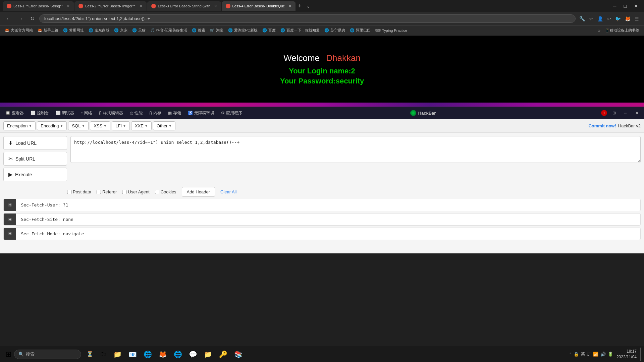  Describe the element at coordinates (19, 30) in the screenshot. I see `bookmark-huohu: 🦊火狐官方网站` at that location.